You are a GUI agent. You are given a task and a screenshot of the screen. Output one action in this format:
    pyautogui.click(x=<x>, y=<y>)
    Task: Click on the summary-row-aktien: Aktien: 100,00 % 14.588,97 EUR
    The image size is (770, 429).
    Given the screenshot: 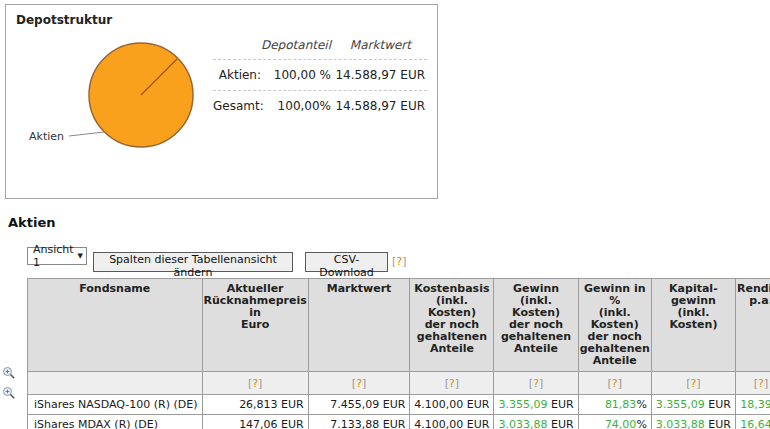 What is the action you would take?
    pyautogui.click(x=320, y=76)
    